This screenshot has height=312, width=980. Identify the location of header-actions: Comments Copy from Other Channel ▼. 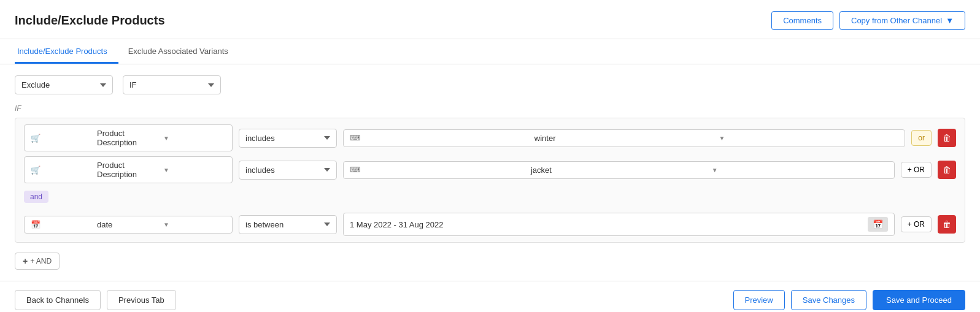
(868, 21).